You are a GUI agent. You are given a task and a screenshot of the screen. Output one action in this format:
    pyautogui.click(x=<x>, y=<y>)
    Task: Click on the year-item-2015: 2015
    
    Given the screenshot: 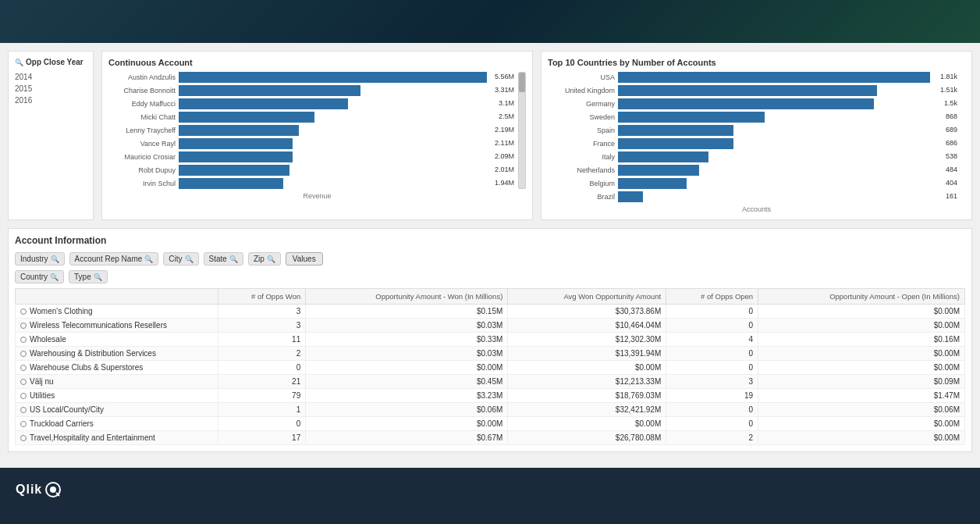 What is the action you would take?
    pyautogui.click(x=51, y=89)
    